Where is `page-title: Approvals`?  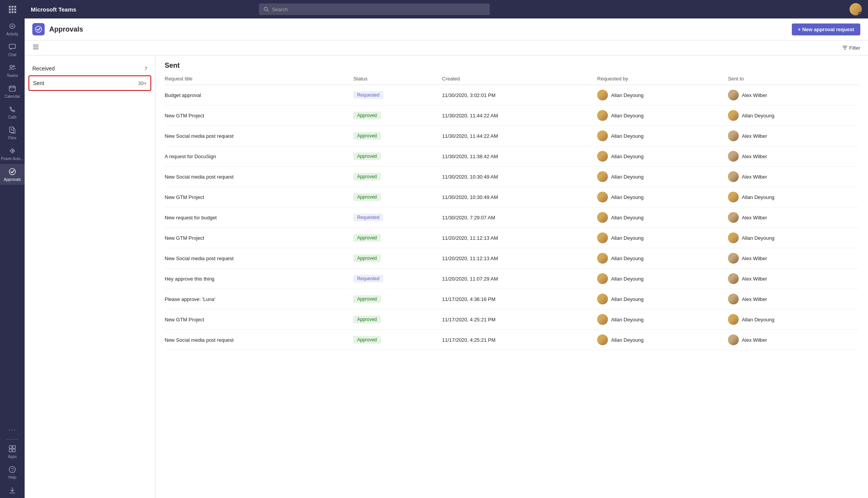 page-title: Approvals is located at coordinates (66, 29).